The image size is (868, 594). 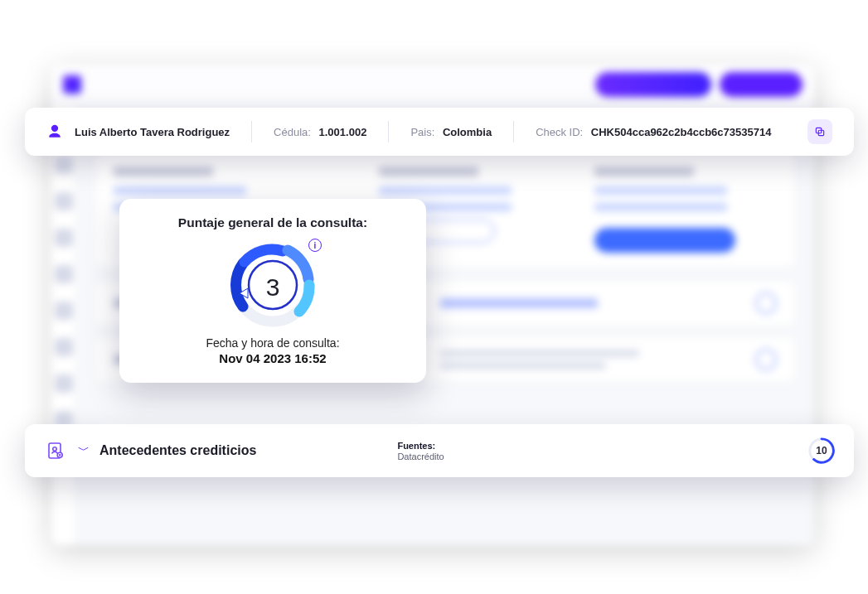 What do you see at coordinates (274, 287) in the screenshot?
I see `score-value: 3` at bounding box center [274, 287].